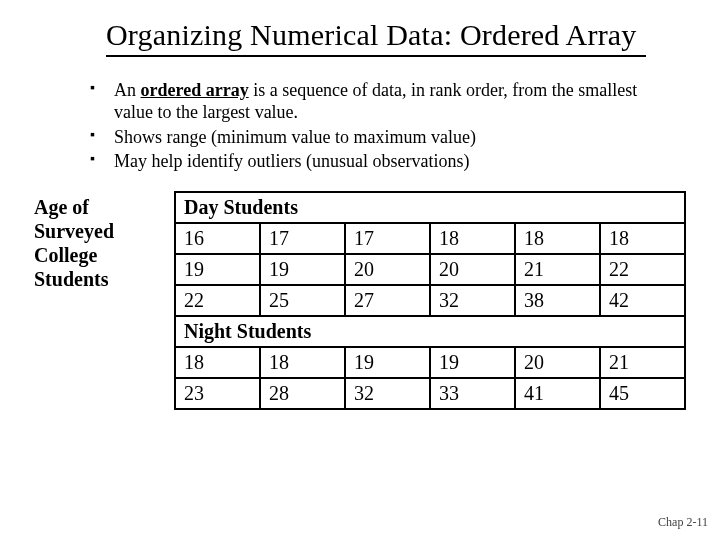 The image size is (720, 540). What do you see at coordinates (302, 394) in the screenshot?
I see `table-cell: 28` at bounding box center [302, 394].